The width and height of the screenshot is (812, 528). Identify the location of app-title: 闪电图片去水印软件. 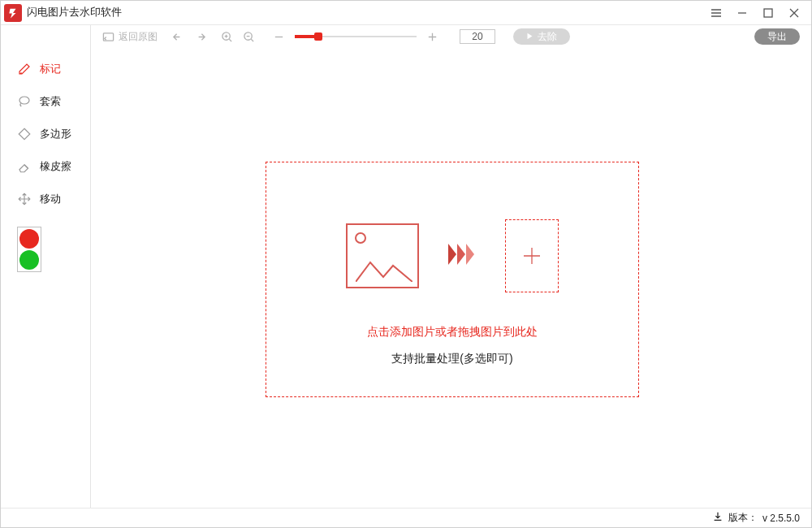
(369, 13).